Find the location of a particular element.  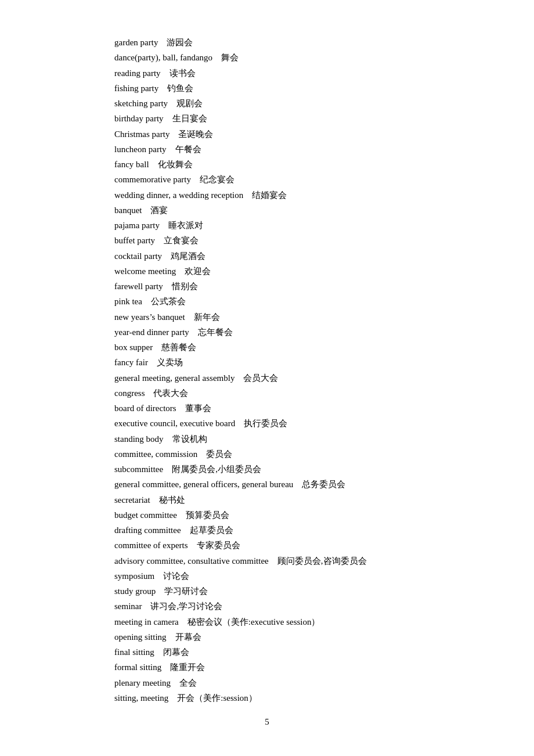

list-item: year-end dinner party 忘年餐会 is located at coordinates (267, 332).